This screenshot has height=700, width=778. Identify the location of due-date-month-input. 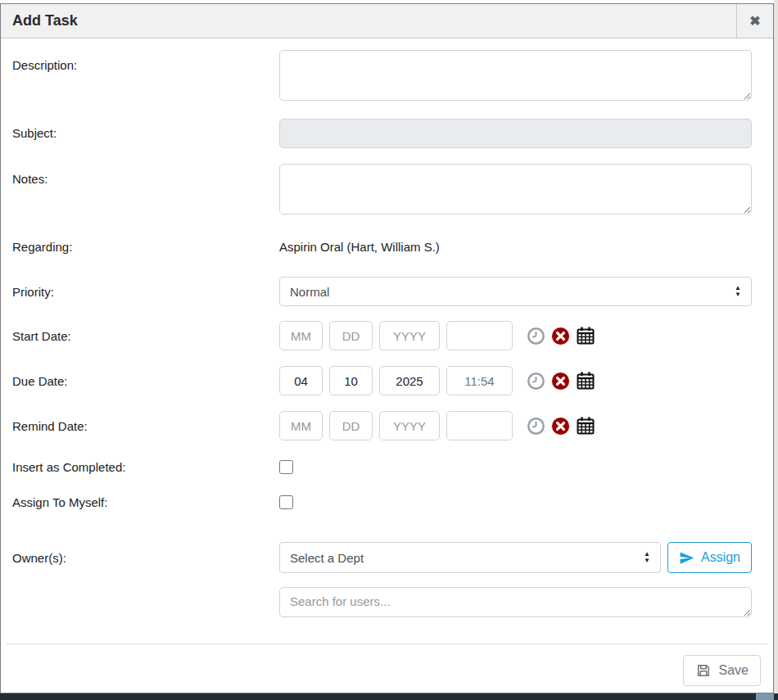
(301, 381).